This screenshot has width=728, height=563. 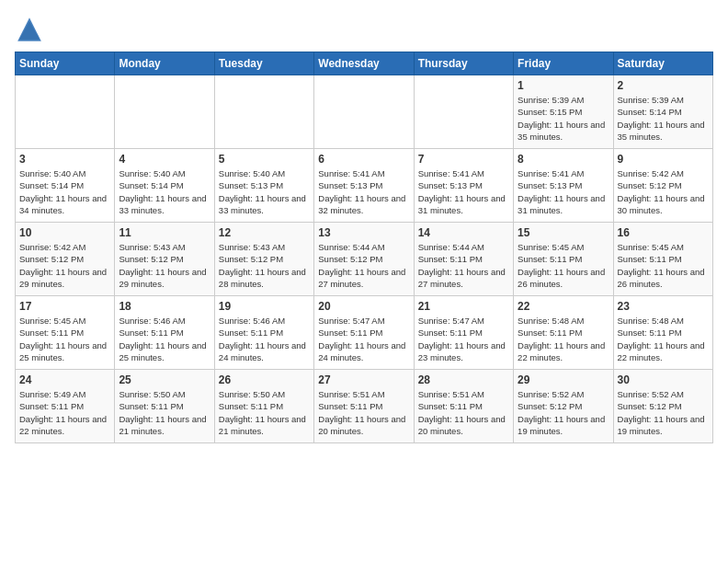 What do you see at coordinates (463, 64) in the screenshot?
I see `column-header-thursday: Thursday` at bounding box center [463, 64].